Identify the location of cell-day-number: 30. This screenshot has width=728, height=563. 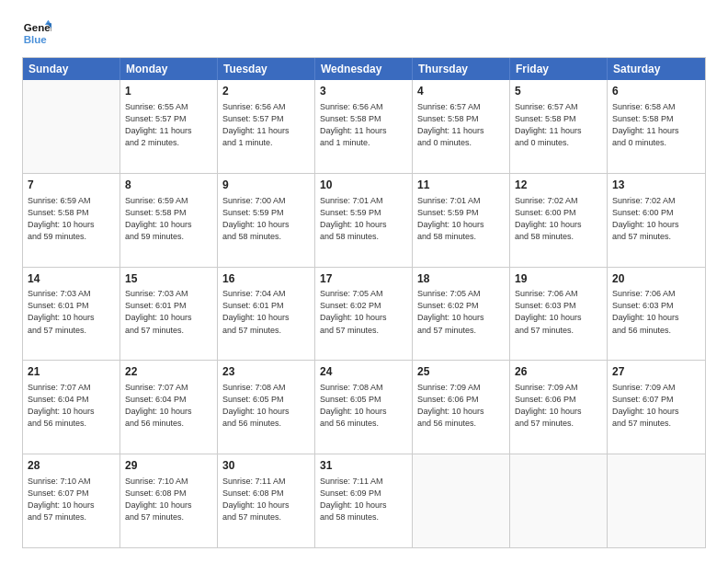
(267, 465).